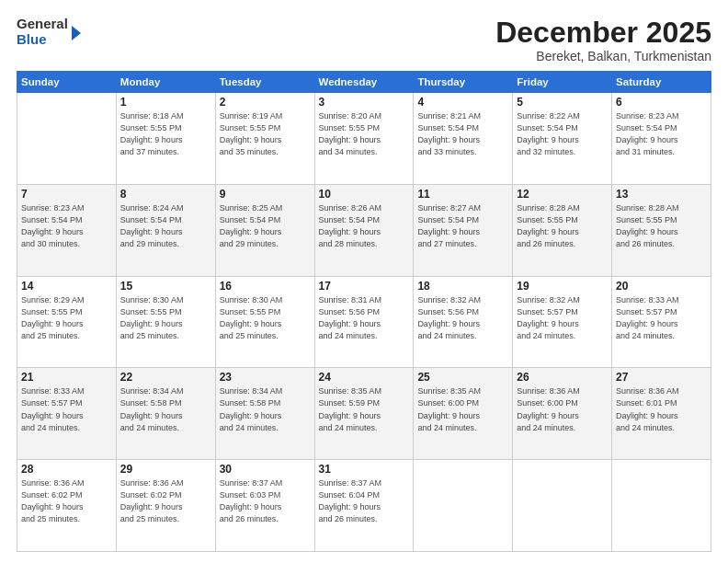 The height and width of the screenshot is (563, 728). Describe the element at coordinates (563, 230) in the screenshot. I see `table-row: 12Sunrise: 8:28 AM Sunset: 5:55 PM Dayli…` at that location.